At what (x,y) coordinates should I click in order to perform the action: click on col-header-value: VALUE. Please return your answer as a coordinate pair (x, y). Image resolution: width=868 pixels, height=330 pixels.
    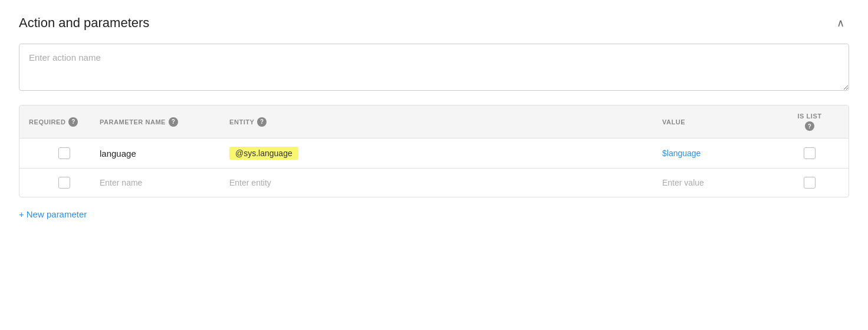
    Looking at the image, I should click on (721, 122).